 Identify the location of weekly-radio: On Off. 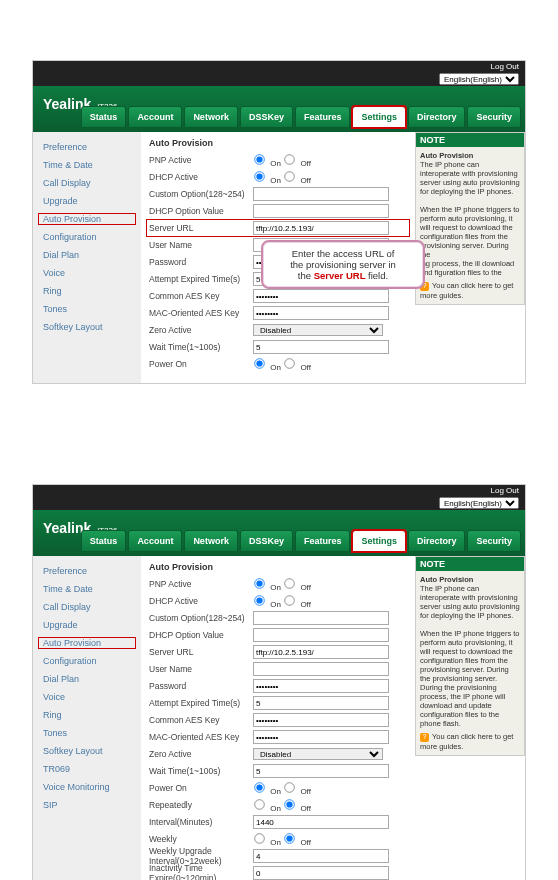
(330, 840).